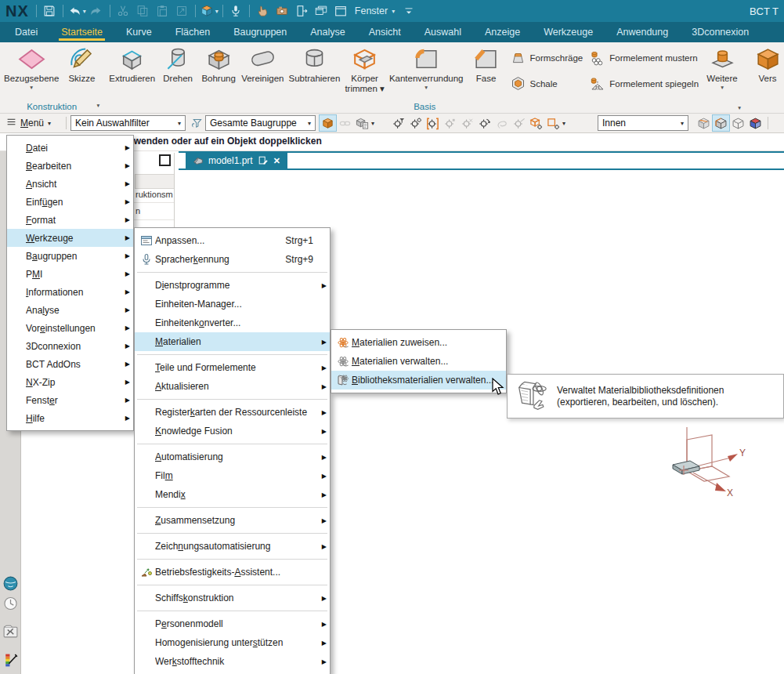  Describe the element at coordinates (193, 32) in the screenshot. I see `tab-flachen: Flächen` at that location.